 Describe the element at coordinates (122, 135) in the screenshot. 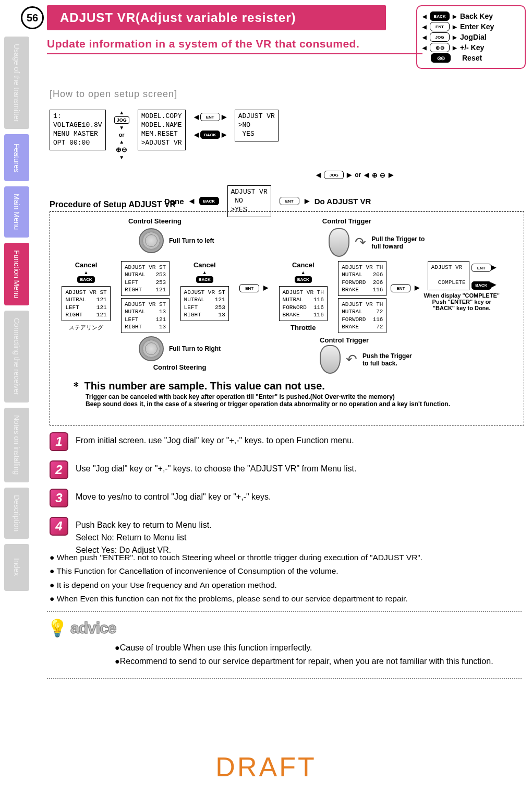

I see `jog-or-plusminus: ▲ JOG ▼ or ▲ ⊕⊖ ▼` at that location.